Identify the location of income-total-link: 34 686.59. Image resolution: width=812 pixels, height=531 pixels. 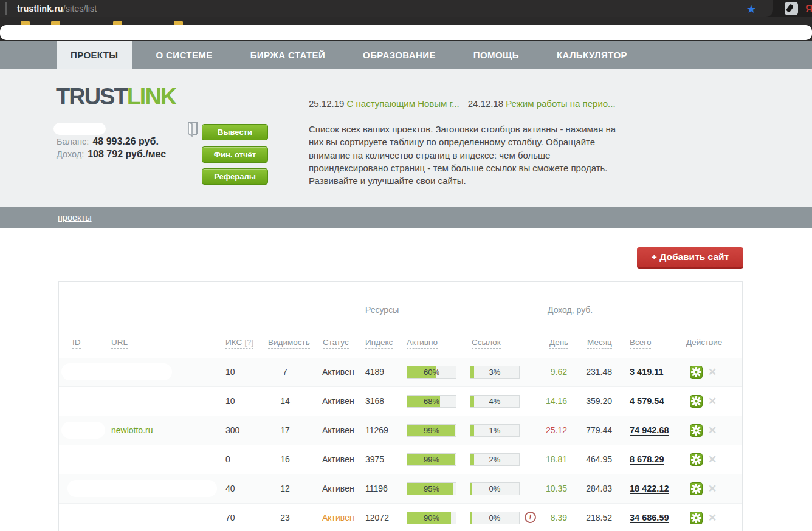
(649, 518).